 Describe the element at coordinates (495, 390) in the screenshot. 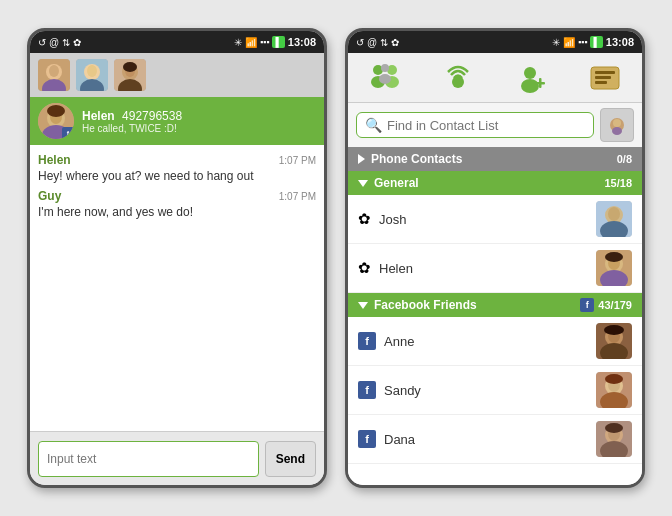

I see `contact-item-sandy: f Sandy` at that location.